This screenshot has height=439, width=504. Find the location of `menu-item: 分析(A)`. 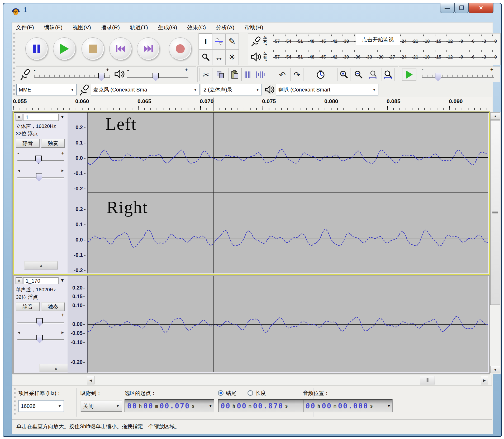

menu-item: 分析(A) is located at coordinates (225, 27).